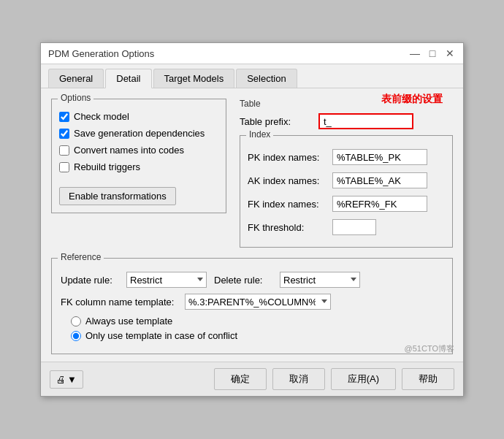 This screenshot has width=504, height=439. Describe the element at coordinates (139, 117) in the screenshot. I see `check-model-row: Check model` at that location.